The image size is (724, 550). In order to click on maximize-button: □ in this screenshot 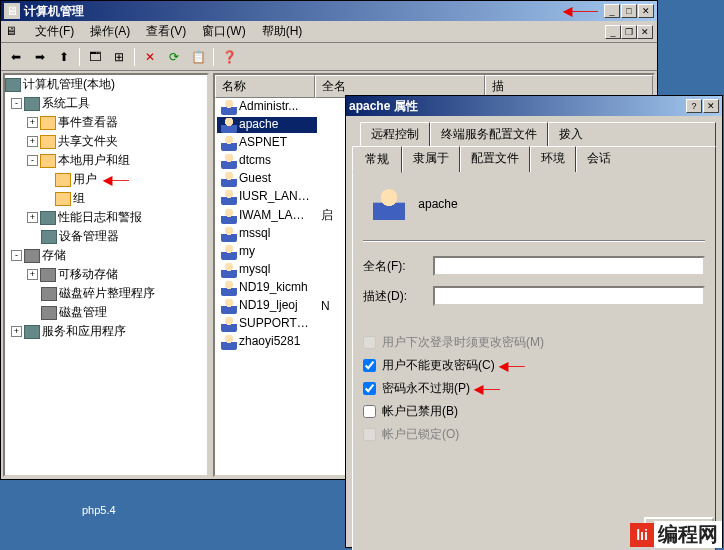, I will do `click(629, 11)`.